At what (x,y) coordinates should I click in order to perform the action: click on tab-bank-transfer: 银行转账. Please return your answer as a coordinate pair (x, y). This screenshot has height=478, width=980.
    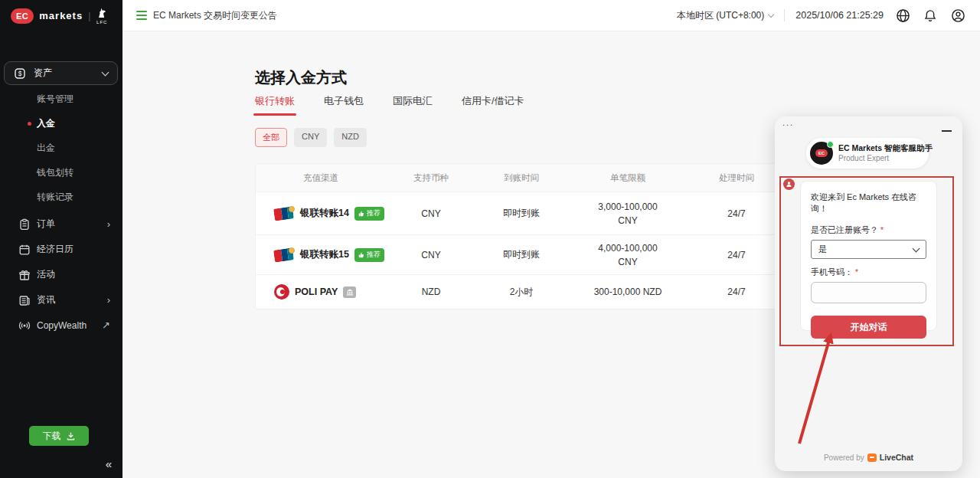
    Looking at the image, I should click on (275, 105).